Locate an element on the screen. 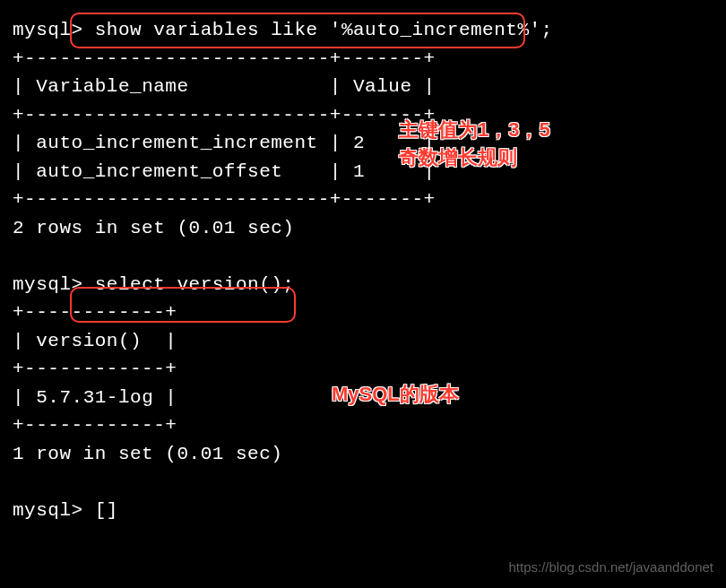  result-summary: 1 row in set (0.01 sec) is located at coordinates (147, 454).